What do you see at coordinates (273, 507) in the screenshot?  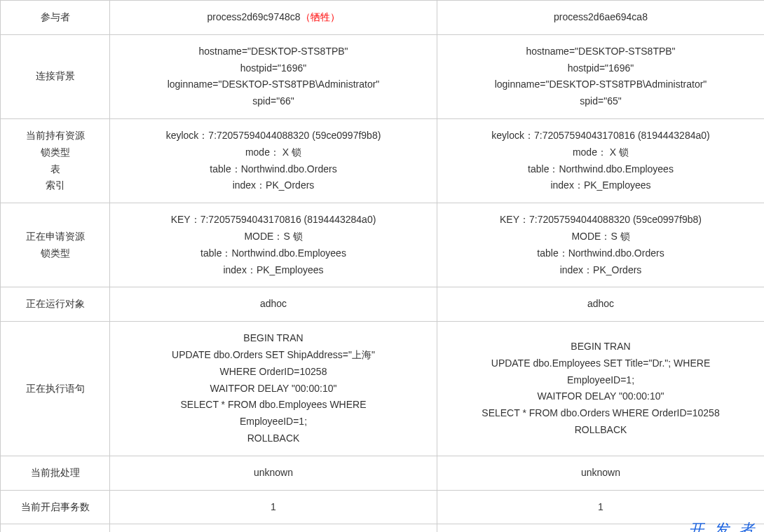 I see `cell-tran-count-1: 1` at bounding box center [273, 507].